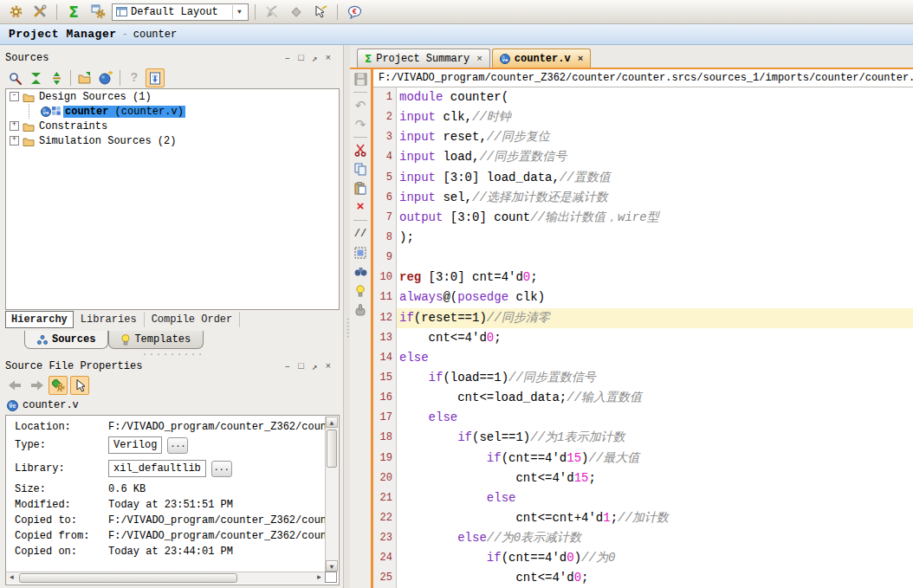  Describe the element at coordinates (95, 97) in the screenshot. I see `tree-item-label: Design Sources (1)` at that location.